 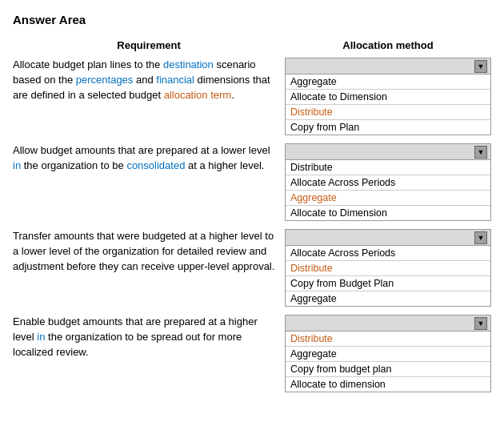 I want to click on list-item: Copy from Budget Plan, so click(x=388, y=283).